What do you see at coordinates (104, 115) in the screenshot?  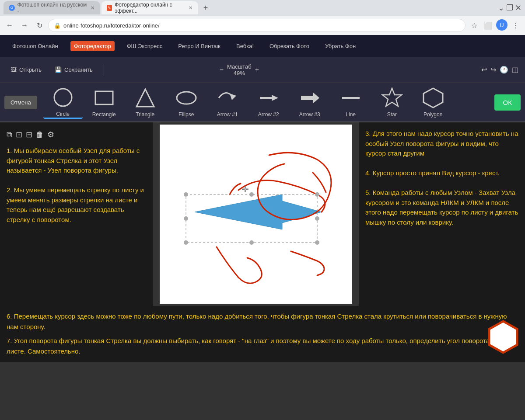 I see `shape-rectangle-label: Rectangle` at bounding box center [104, 115].